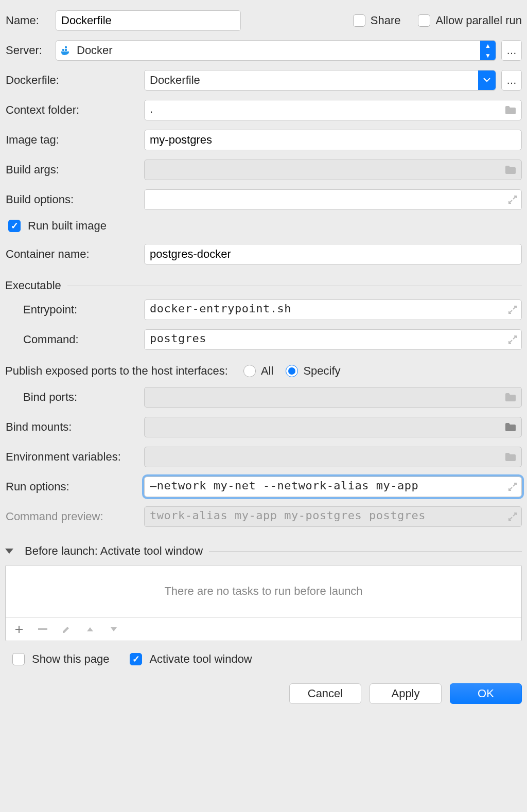  What do you see at coordinates (488, 56) in the screenshot?
I see `chevron-down-icon: ▼` at bounding box center [488, 56].